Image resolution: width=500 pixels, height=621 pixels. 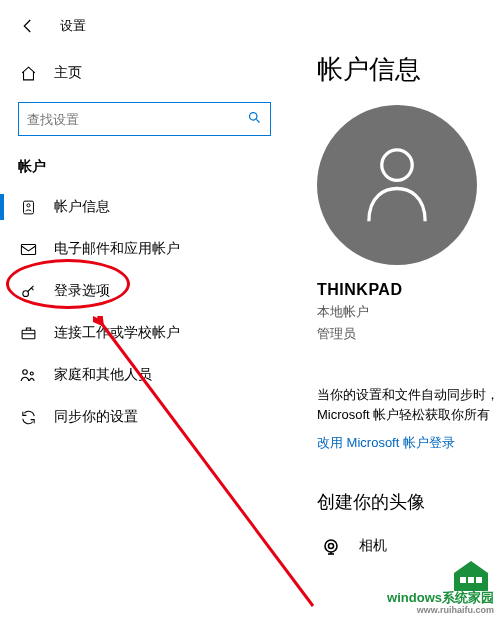 I want to click on sidebar-item-account-info: 帐户信息, so click(x=144, y=207).